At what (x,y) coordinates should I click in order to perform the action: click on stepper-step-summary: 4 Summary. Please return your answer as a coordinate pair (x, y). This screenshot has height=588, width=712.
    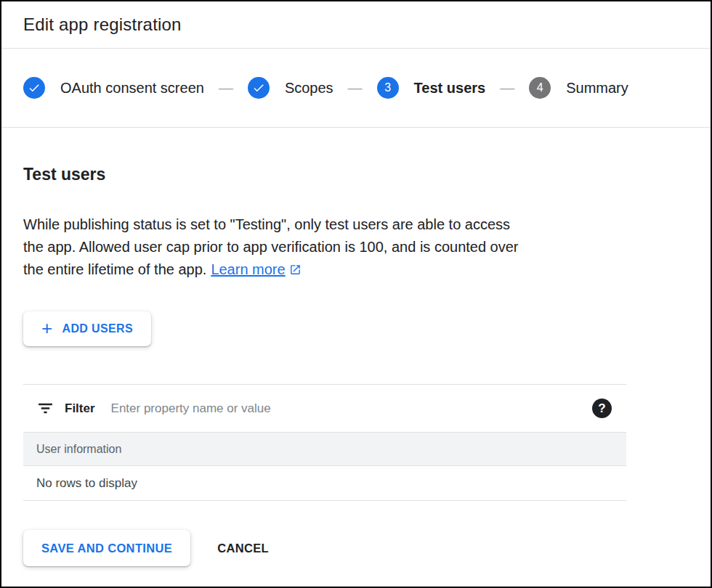
    Looking at the image, I should click on (578, 88).